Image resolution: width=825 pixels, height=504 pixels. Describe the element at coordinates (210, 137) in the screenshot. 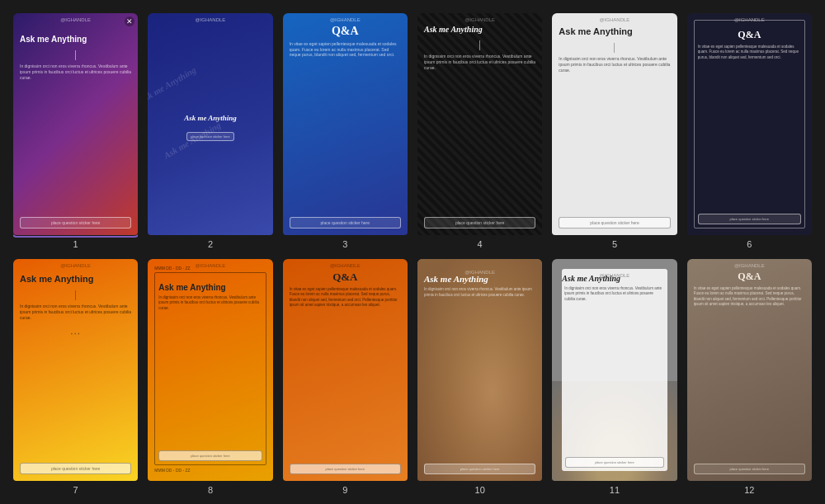

I see `card-2-sticker: place question sticker here` at that location.